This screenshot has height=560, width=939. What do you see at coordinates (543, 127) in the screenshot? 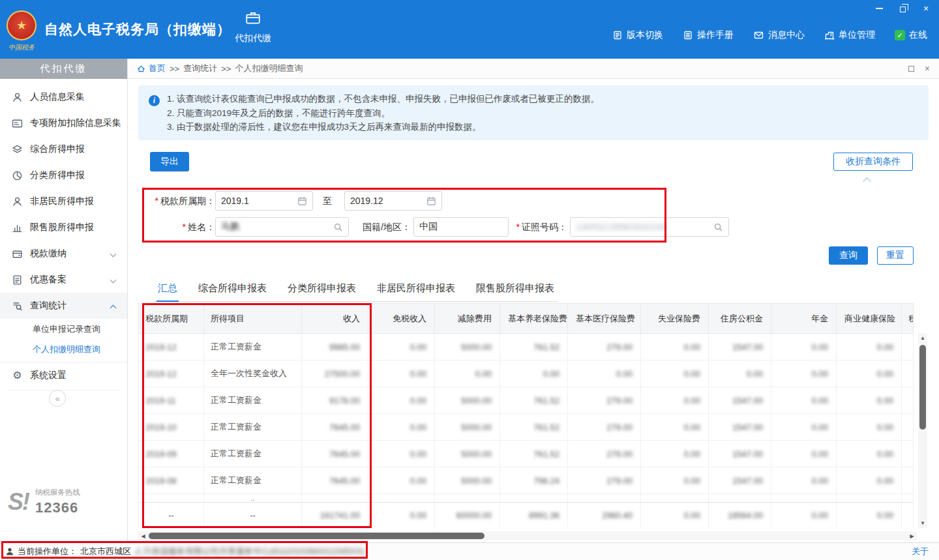
I see `notice-line: 3. 由于数据处理的滞后性，建议您在申报成功3天之后再来查询最新的申报数据。` at bounding box center [543, 127].